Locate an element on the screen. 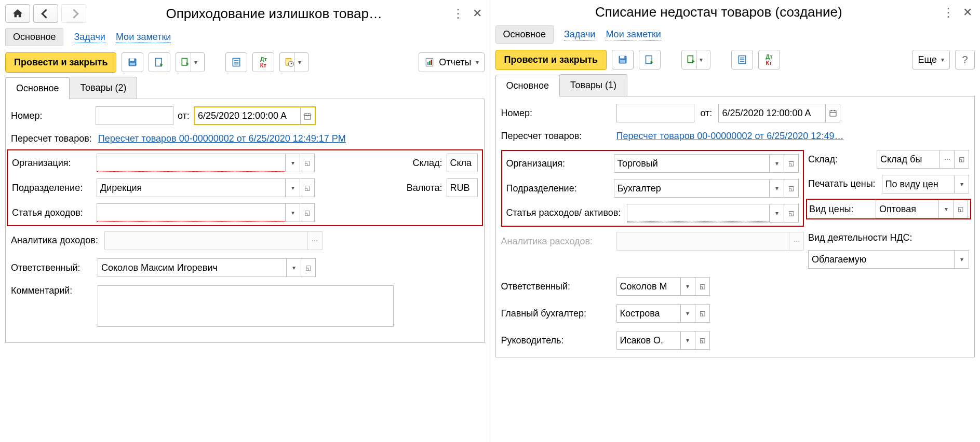 This screenshot has width=980, height=442. comment-input is located at coordinates (246, 306).